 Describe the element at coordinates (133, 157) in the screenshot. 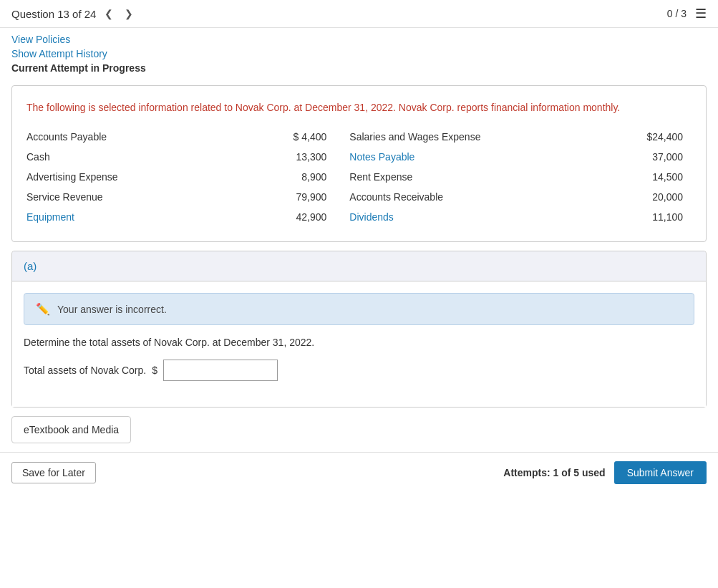

I see `label-cash: Cash` at that location.